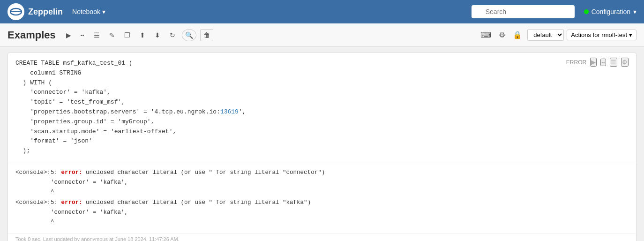 This screenshot has width=644, height=241. I want to click on brand-name: Zeppelin, so click(45, 12).